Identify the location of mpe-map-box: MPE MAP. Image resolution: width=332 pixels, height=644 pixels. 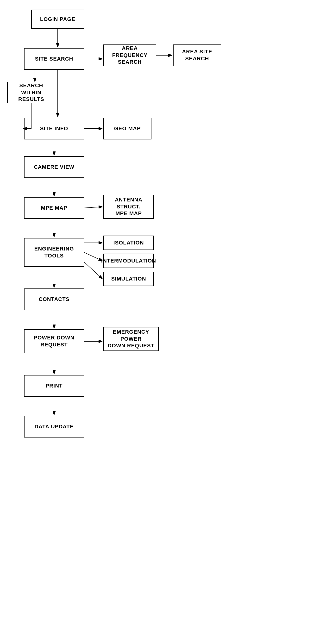
(54, 208).